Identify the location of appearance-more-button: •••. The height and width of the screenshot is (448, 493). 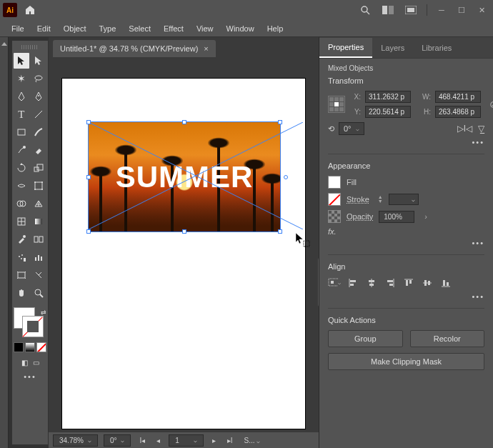
(406, 243).